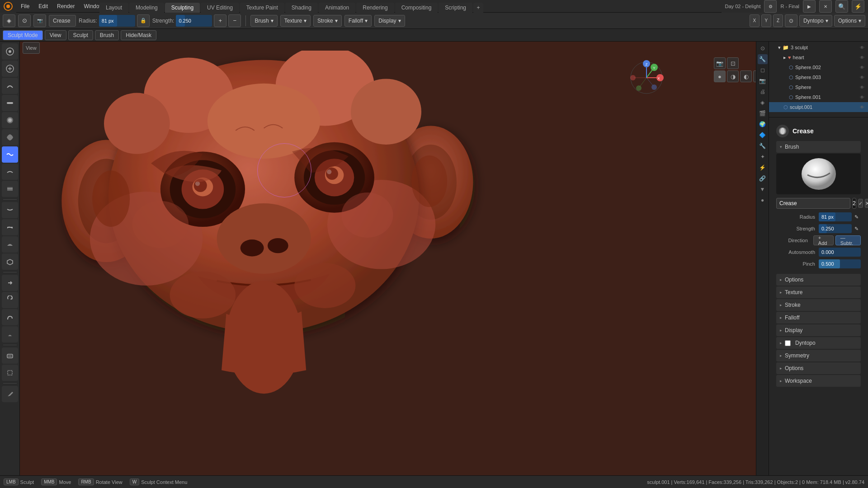 The image size is (868, 488). I want to click on tab-texture-paint: Texture Paint, so click(262, 8).